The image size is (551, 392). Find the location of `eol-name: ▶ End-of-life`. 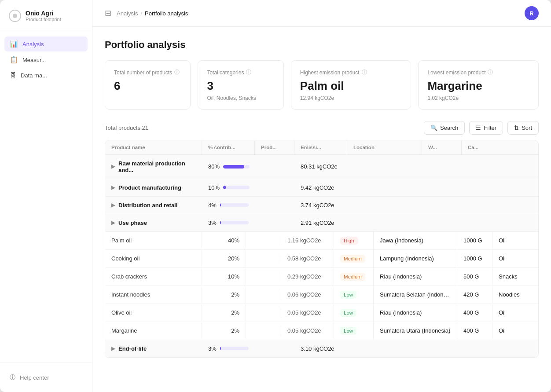

eol-name: ▶ End-of-life is located at coordinates (154, 348).